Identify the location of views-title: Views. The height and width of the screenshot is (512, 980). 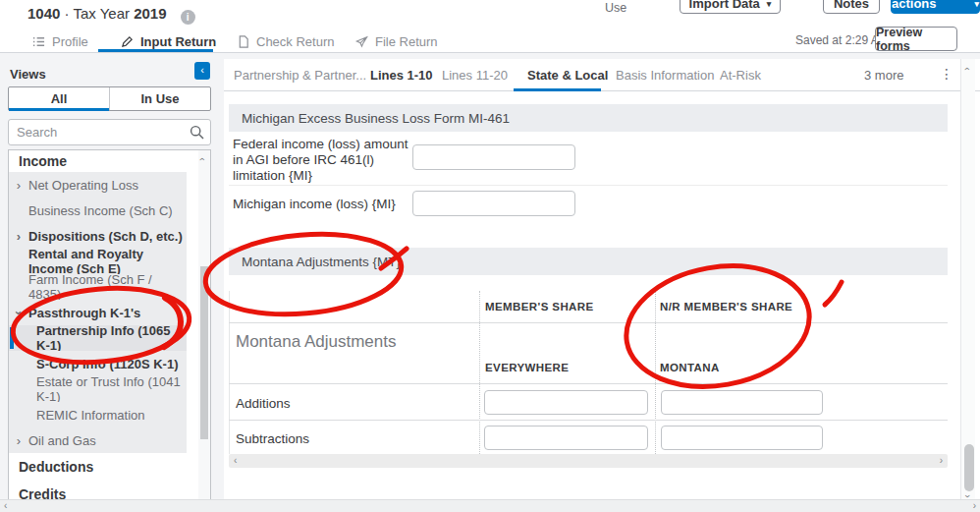
(27, 75).